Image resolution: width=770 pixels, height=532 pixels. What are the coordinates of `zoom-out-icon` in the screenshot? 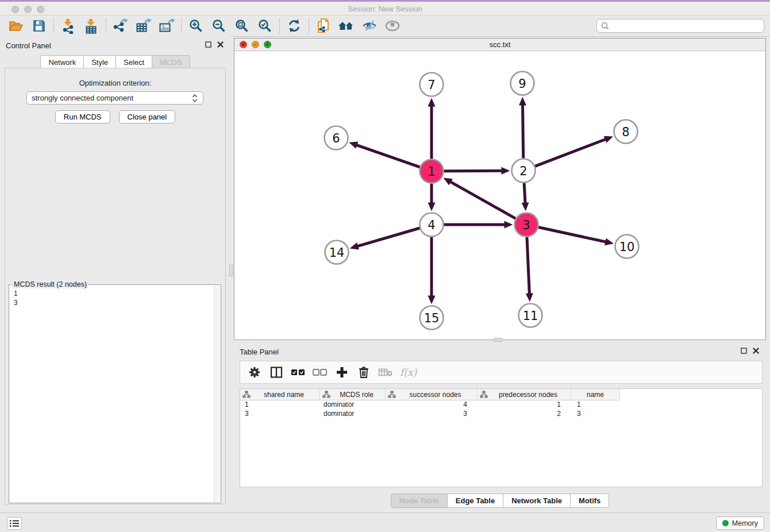 It's located at (219, 26).